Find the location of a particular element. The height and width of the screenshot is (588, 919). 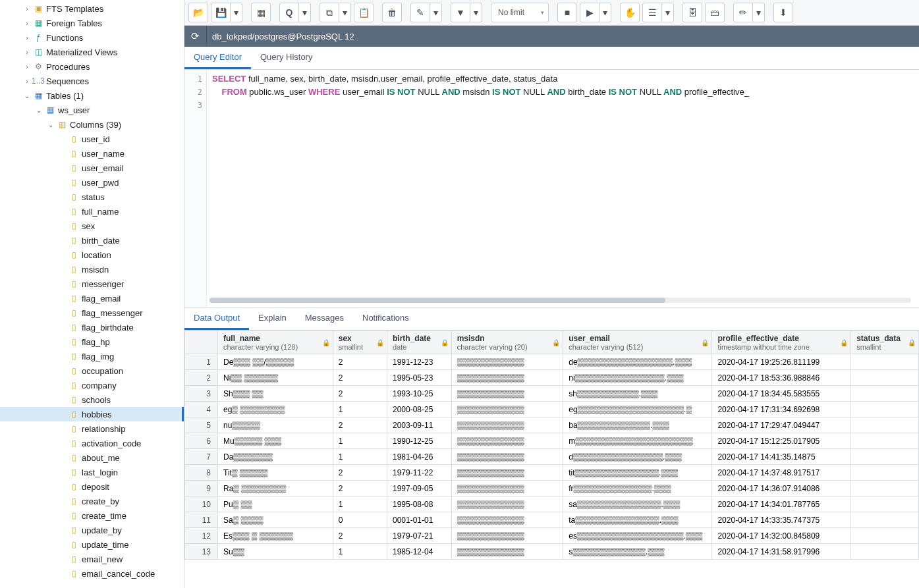

cell: Tit▒ ▒▒▒▒▒ is located at coordinates (275, 473).